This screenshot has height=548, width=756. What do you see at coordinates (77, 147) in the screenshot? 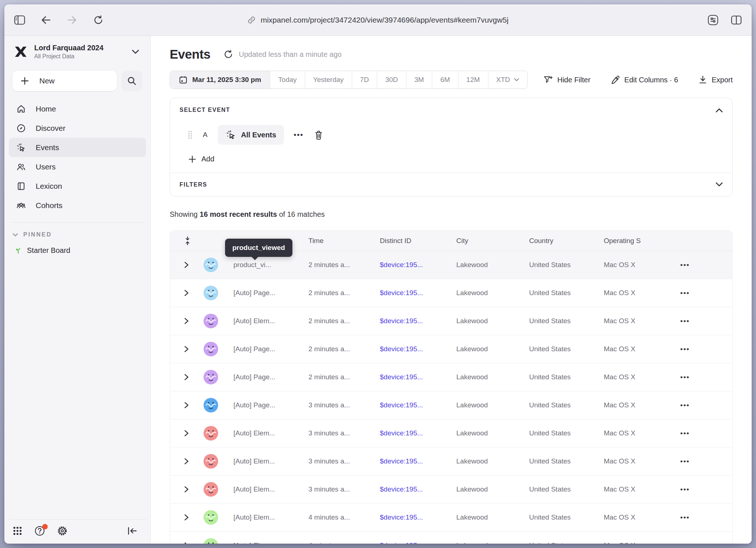
I see `sidebar-item-events: Events` at bounding box center [77, 147].